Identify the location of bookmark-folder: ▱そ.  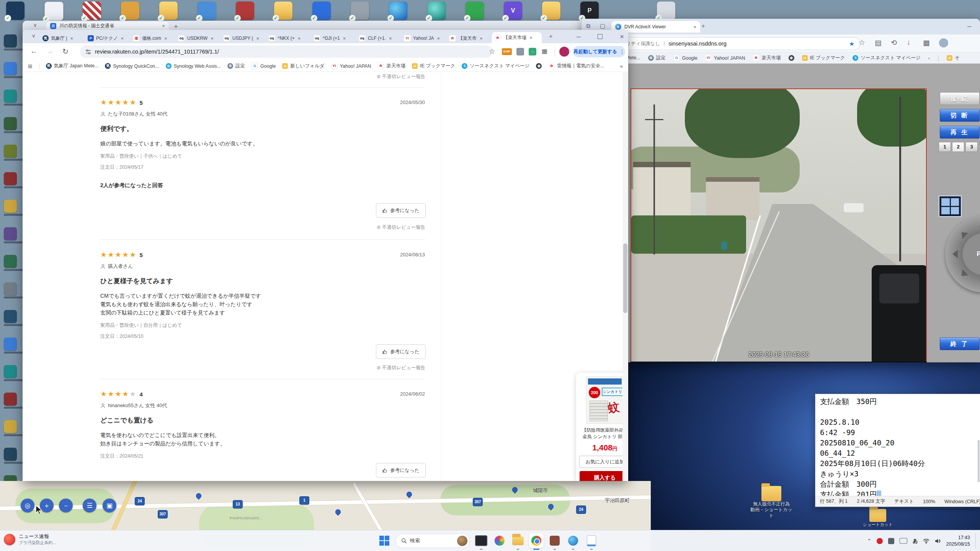
(953, 58).